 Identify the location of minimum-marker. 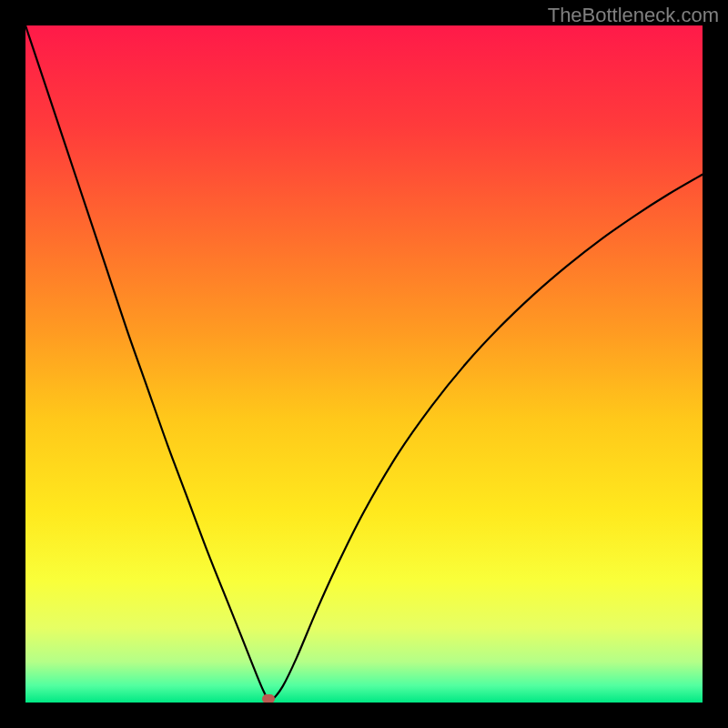
(268, 699).